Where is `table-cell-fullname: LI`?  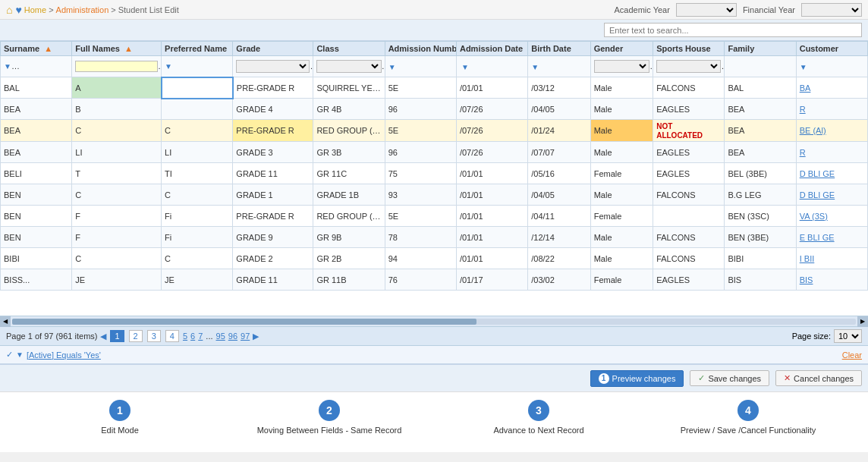
table-cell-fullname: LI is located at coordinates (117, 152).